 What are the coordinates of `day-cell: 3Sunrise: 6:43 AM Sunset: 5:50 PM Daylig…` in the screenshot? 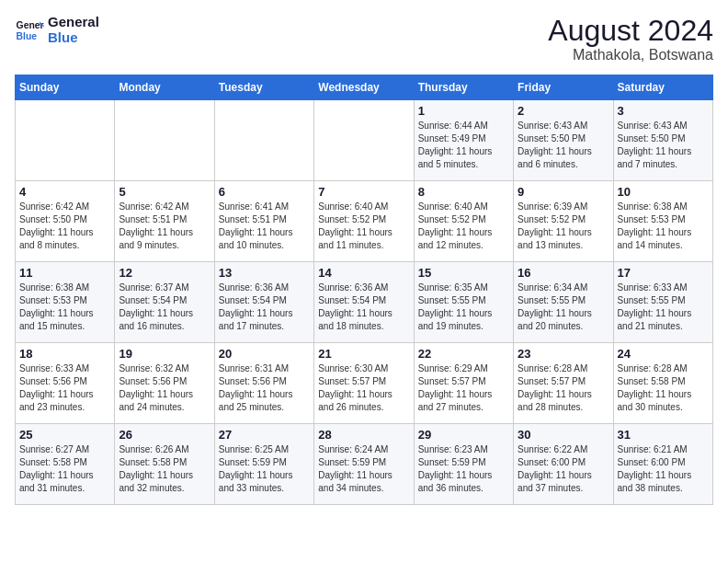 It's located at (663, 141).